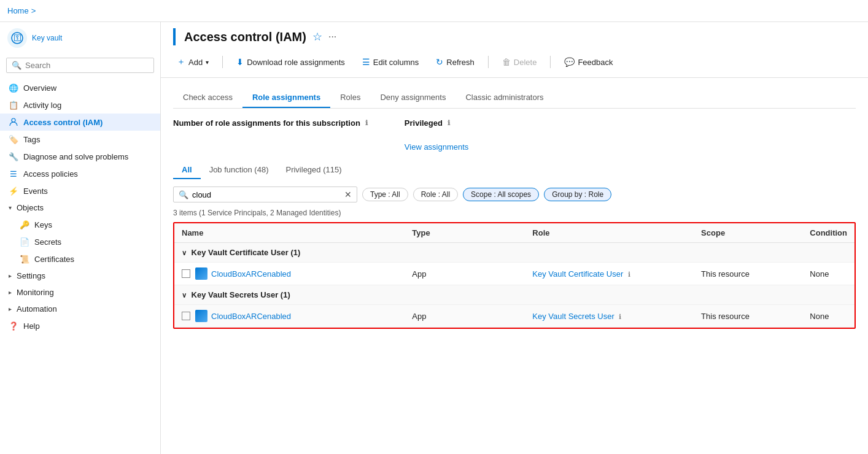 Image resolution: width=868 pixels, height=454 pixels. I want to click on edit-columns-label: Edit columns, so click(396, 63).